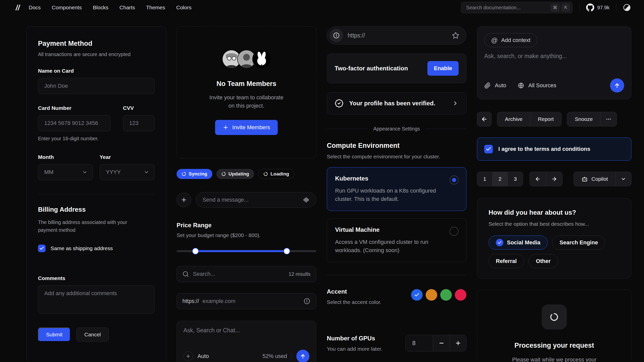 This screenshot has height=362, width=644. What do you see at coordinates (355, 338) in the screenshot?
I see `gpus-title: Number of GPUs` at bounding box center [355, 338].